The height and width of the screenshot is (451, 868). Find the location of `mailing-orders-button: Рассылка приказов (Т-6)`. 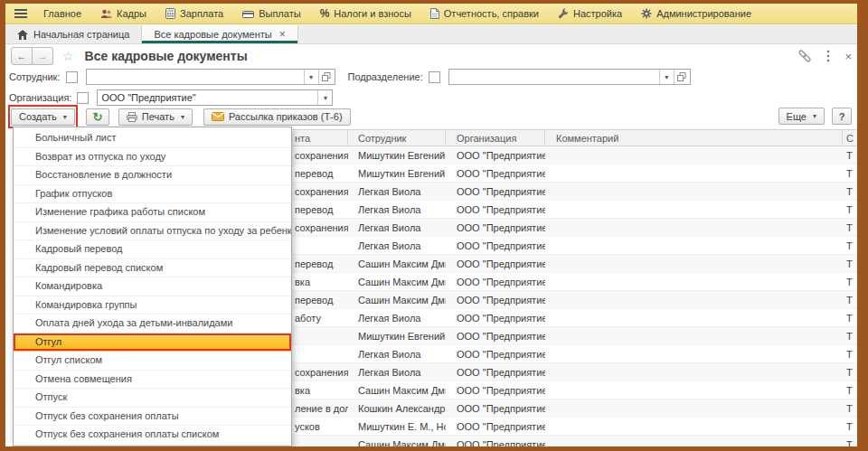

mailing-orders-button: Рассылка приказов (Т-6) is located at coordinates (277, 117).